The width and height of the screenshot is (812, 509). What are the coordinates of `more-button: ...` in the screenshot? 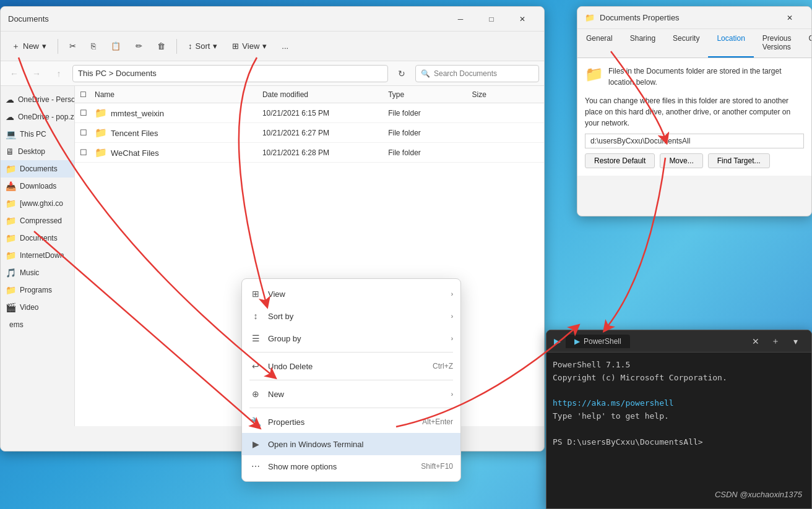 It's located at (285, 46).